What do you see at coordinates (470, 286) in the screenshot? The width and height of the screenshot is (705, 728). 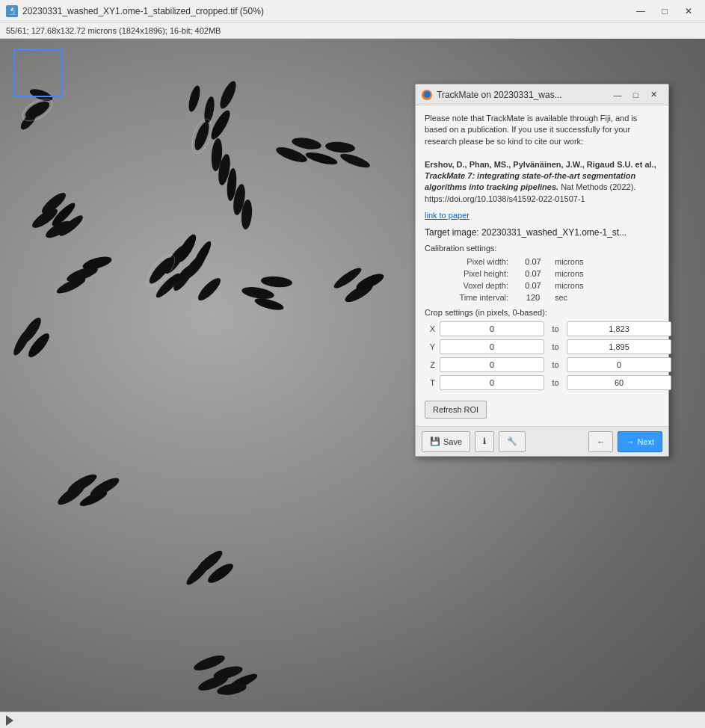 I see `calib-row-label: Voxel depth:` at bounding box center [470, 286].